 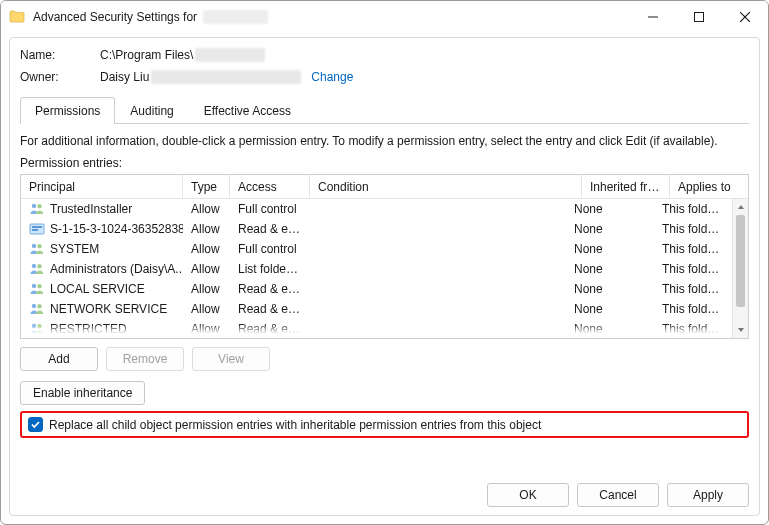 I want to click on cell-applies: This folder ..., so click(x=693, y=269).